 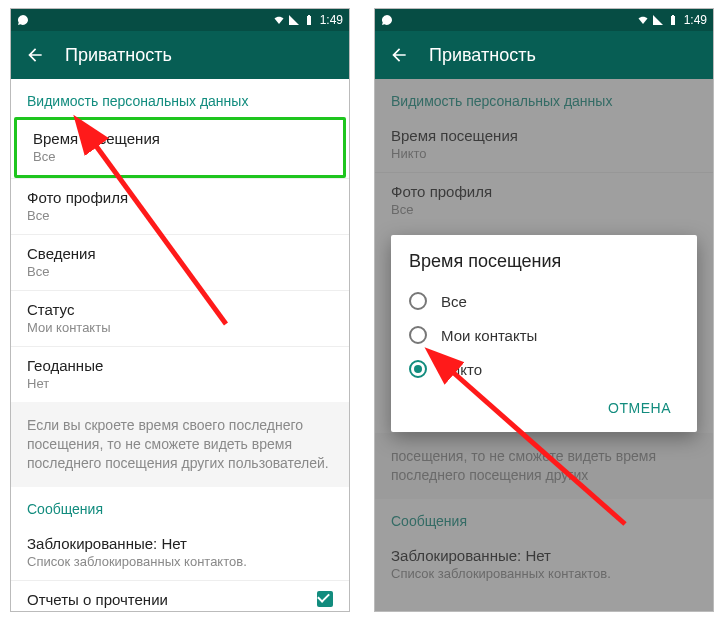 What do you see at coordinates (180, 374) in the screenshot?
I see `item-location: Геоданные Нет` at bounding box center [180, 374].